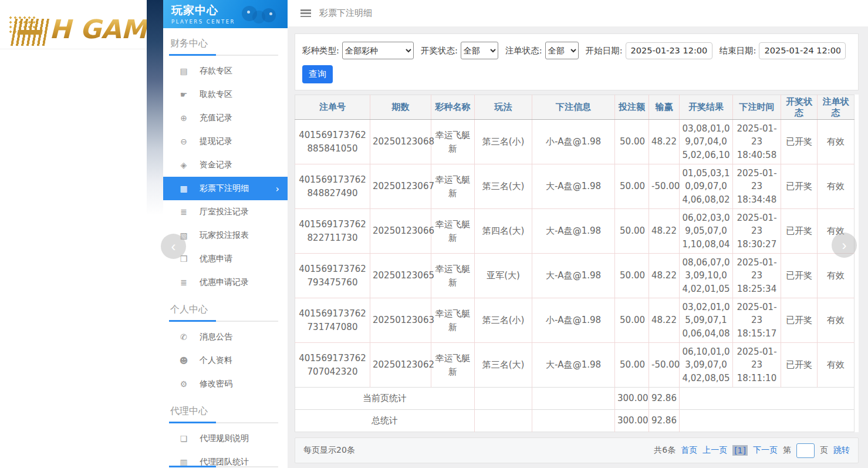  Describe the element at coordinates (184, 95) in the screenshot. I see `withdraw-hand-icon: ☛` at that location.